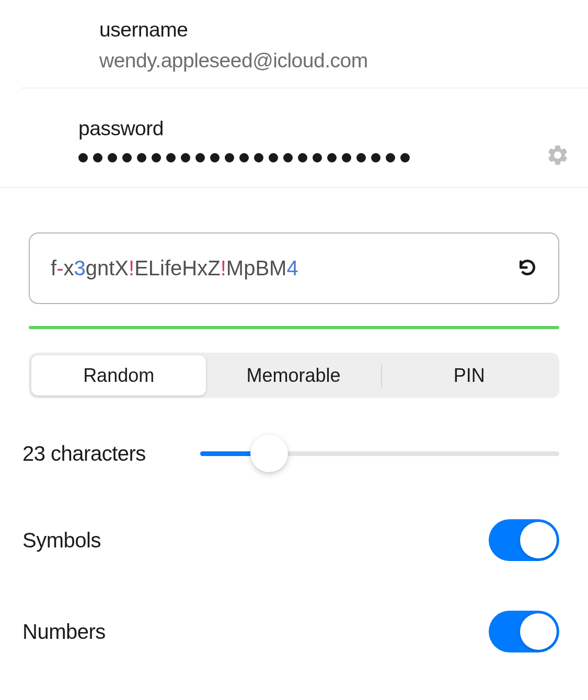 This screenshot has width=588, height=700. What do you see at coordinates (175, 269) in the screenshot?
I see `generated-password-value: f-x3gntX!ELifeHxZ!MpBM4` at bounding box center [175, 269].